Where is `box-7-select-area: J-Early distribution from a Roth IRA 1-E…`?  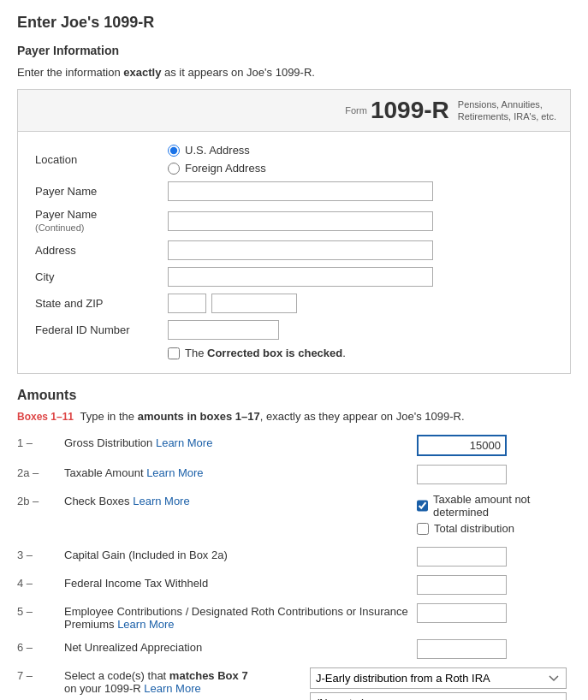
box-7-select-area: J-Early distribution from a Roth IRA 1-E… is located at coordinates (440, 684).